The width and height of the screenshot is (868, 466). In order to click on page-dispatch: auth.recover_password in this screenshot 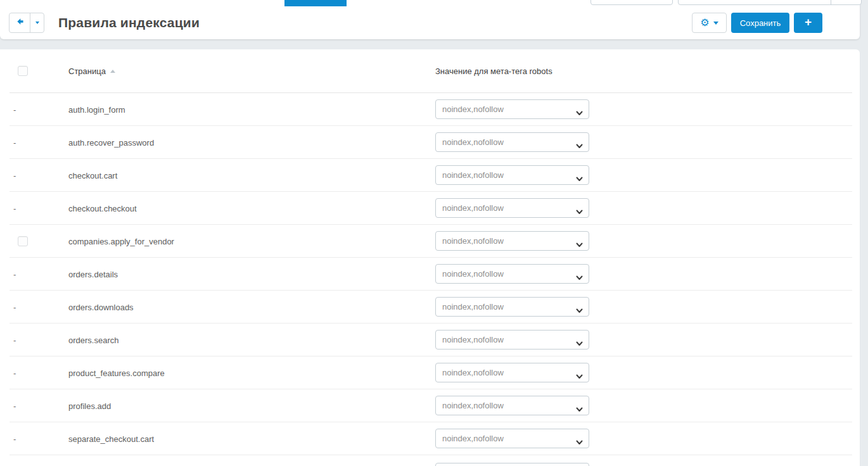, I will do `click(112, 143)`.